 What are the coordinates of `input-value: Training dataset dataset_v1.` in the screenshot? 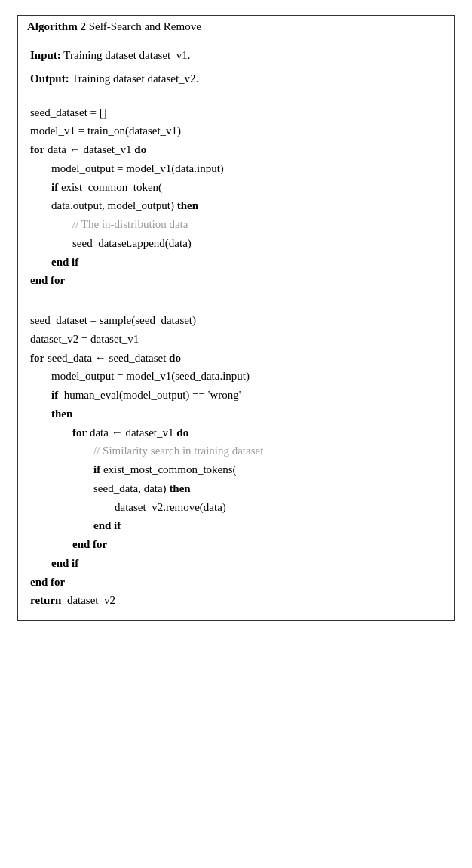 It's located at (127, 55).